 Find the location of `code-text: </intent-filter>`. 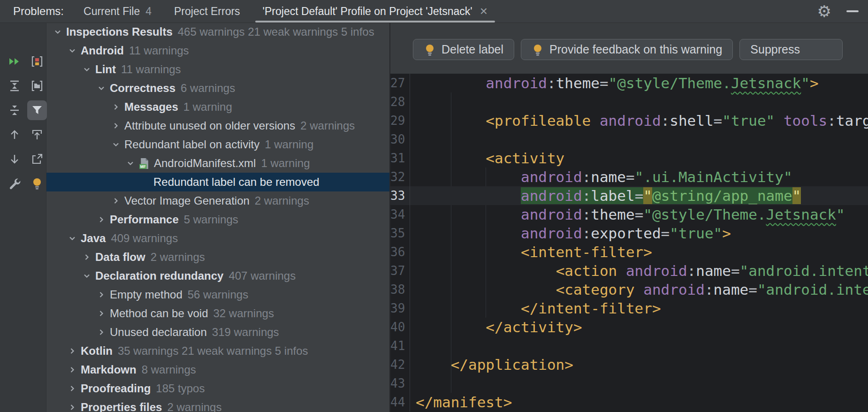

code-text: </intent-filter> is located at coordinates (536, 308).